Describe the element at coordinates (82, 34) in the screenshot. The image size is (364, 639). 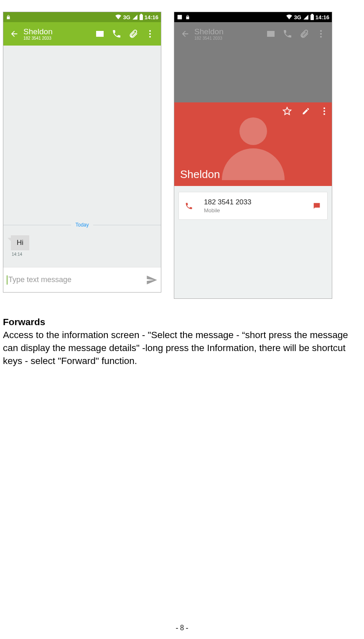
I see `app-bar: Sheldon 182 3541 2033` at that location.